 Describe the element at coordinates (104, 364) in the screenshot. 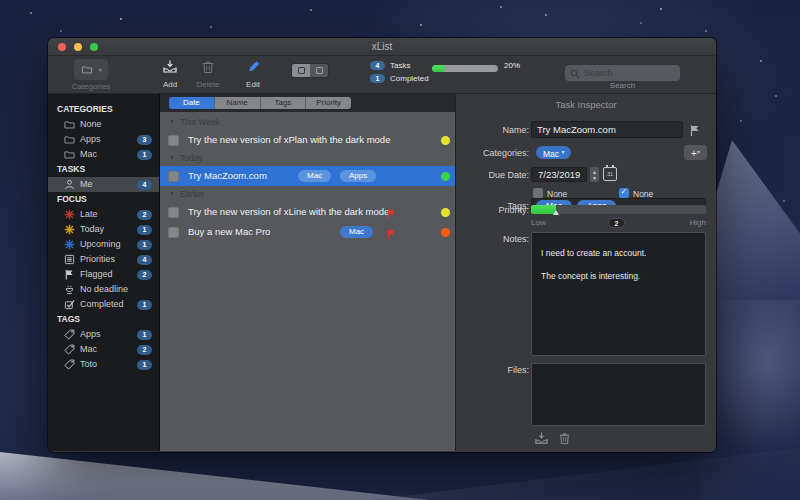

I see `sidebar-item-tag-toto: Toto 1` at that location.